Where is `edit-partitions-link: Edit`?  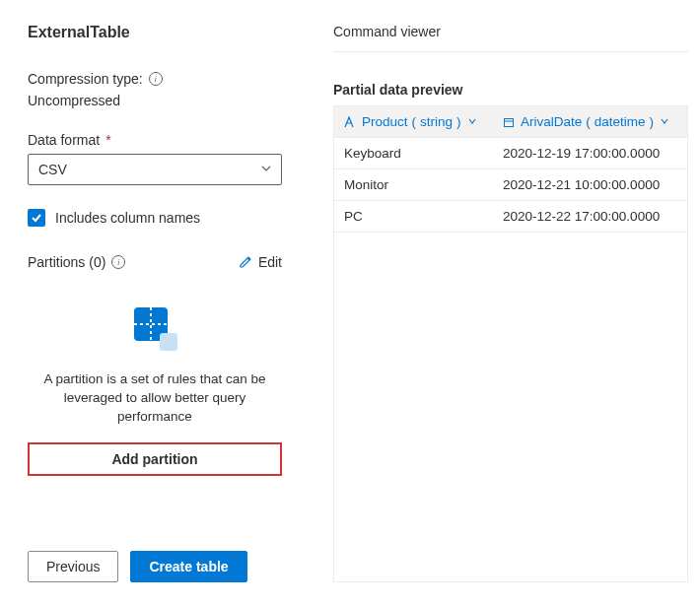
edit-partitions-link: Edit is located at coordinates (260, 262).